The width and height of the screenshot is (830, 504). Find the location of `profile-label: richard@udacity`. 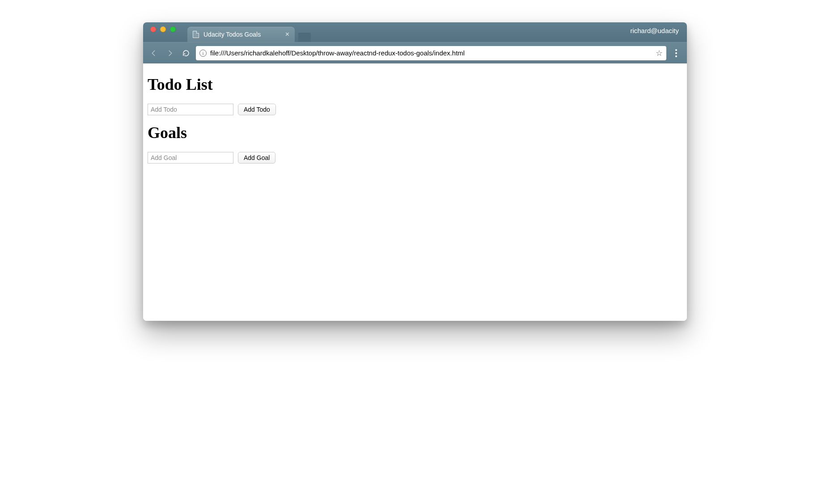

profile-label: richard@udacity is located at coordinates (655, 30).